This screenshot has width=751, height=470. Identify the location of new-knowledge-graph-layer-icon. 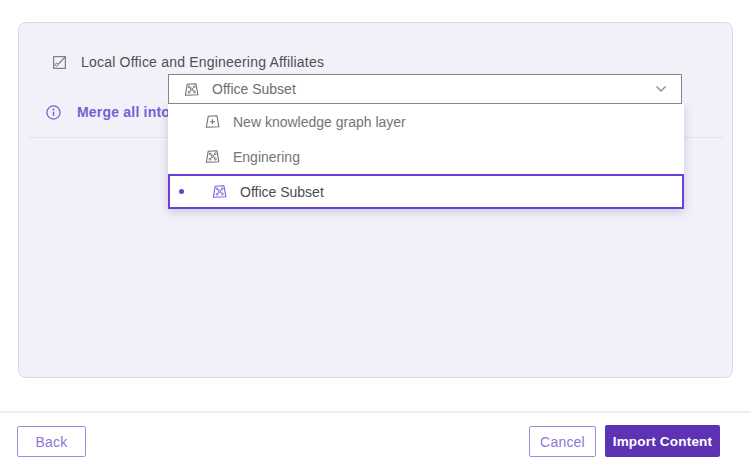
(212, 122).